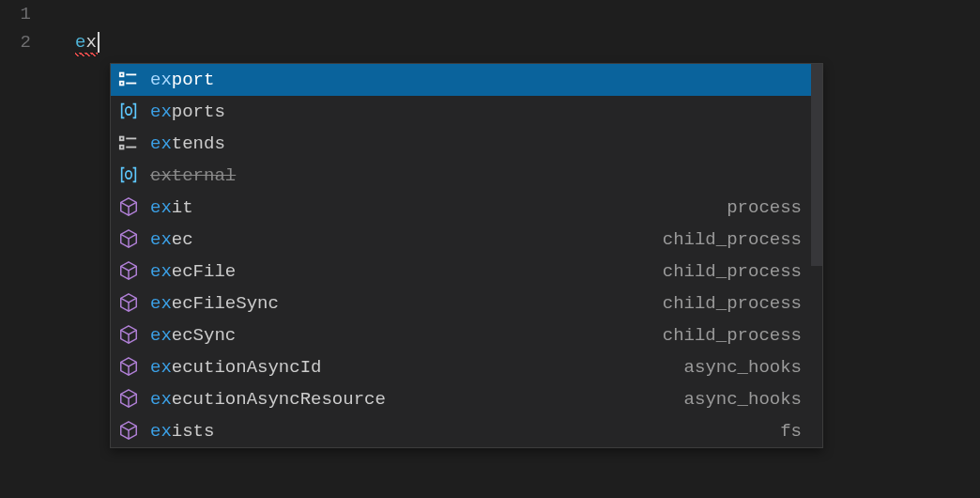 The image size is (980, 498). What do you see at coordinates (172, 240) in the screenshot?
I see `suggestion-label: exec` at bounding box center [172, 240].